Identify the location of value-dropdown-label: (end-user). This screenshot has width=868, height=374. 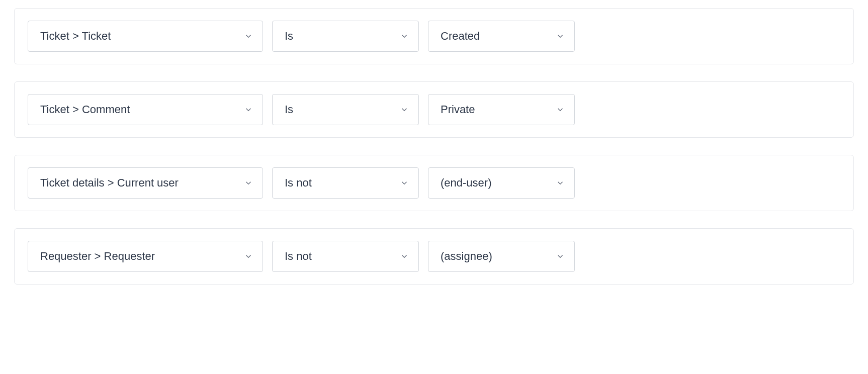
(466, 183).